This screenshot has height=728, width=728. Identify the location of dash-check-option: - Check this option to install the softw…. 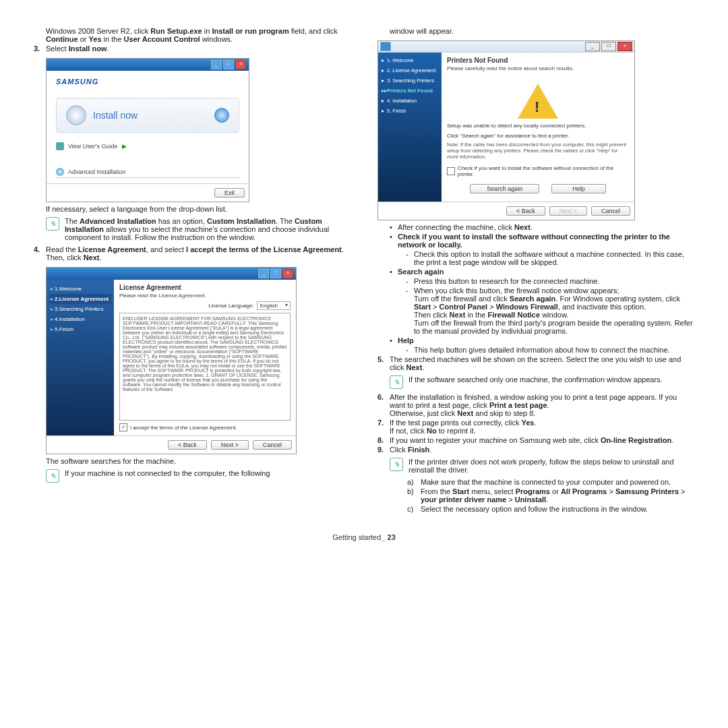
(550, 258).